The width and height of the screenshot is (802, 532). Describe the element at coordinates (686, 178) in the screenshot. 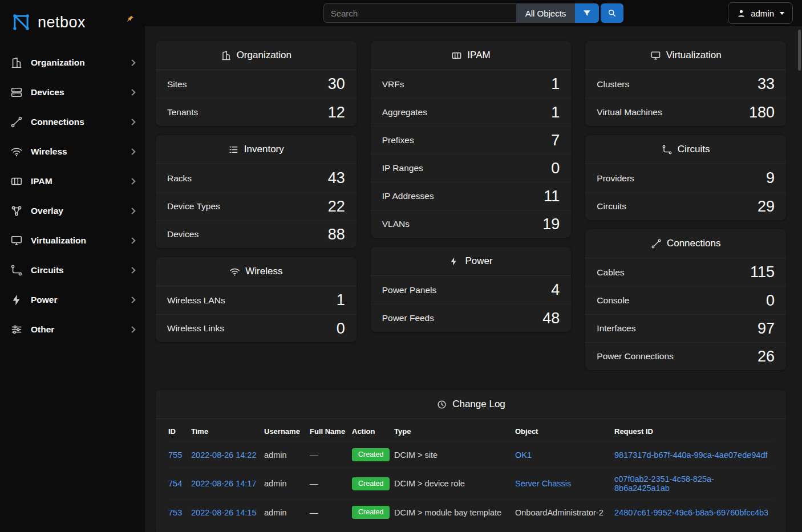

I see `stat-row-providers: Providers 9` at that location.